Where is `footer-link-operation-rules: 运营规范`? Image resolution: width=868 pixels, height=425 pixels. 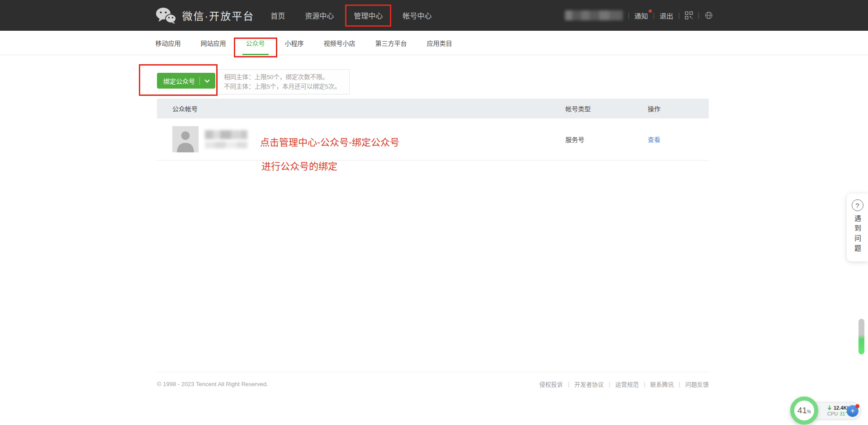
footer-link-operation-rules: 运营规范 is located at coordinates (627, 384).